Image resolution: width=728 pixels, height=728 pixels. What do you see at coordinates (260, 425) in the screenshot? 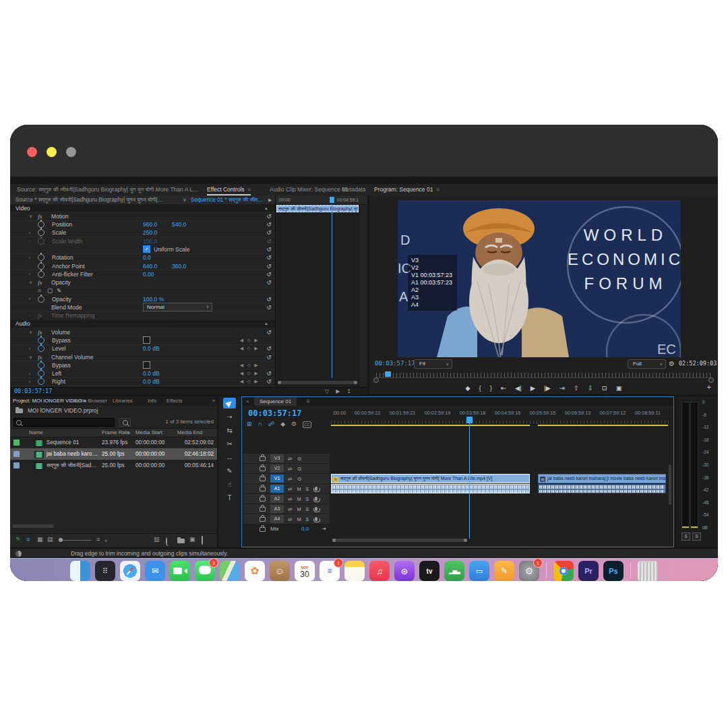
I see `snap-icon: ∩` at bounding box center [260, 425].